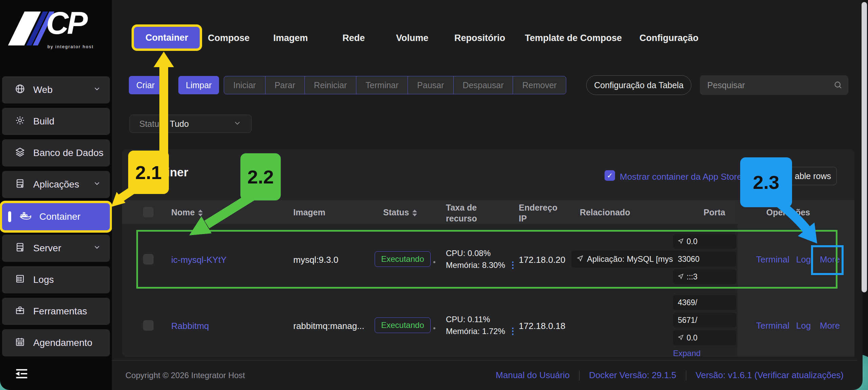 The image size is (868, 390). Describe the element at coordinates (705, 259) in the screenshot. I see `port-chip: 33060` at that location.